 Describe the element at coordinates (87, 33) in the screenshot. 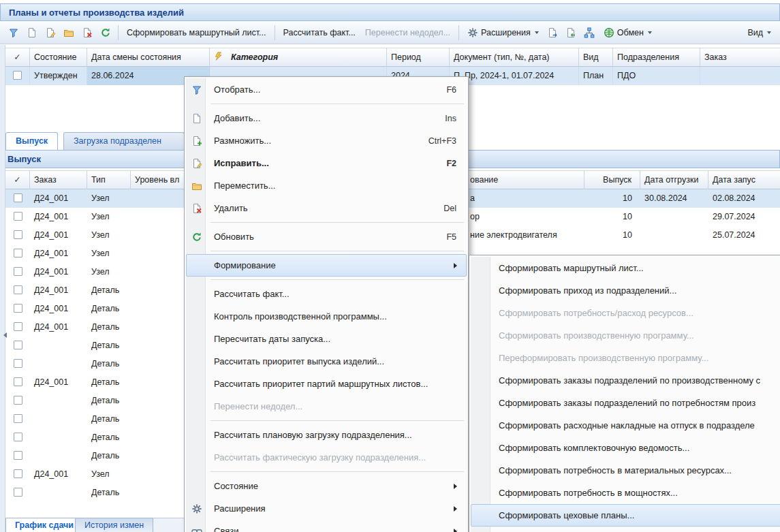

I see `delete-button` at that location.